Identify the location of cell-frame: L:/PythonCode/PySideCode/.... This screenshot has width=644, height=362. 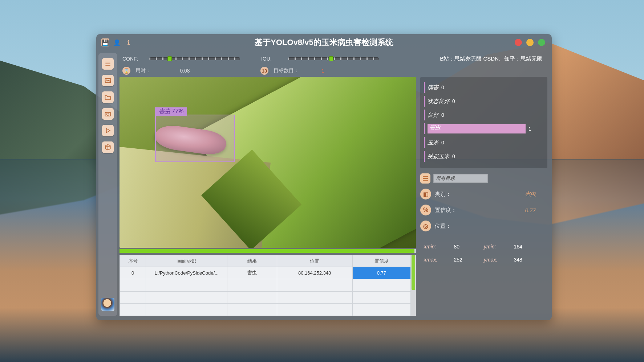
(187, 273).